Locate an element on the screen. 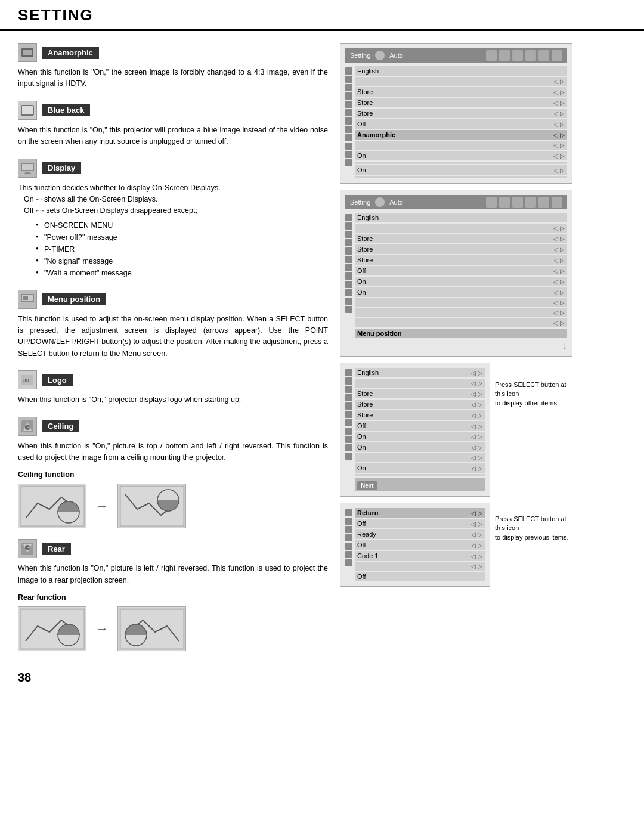 The image size is (644, 833). ui-panel-1: Setting Auto is located at coordinates (456, 113).